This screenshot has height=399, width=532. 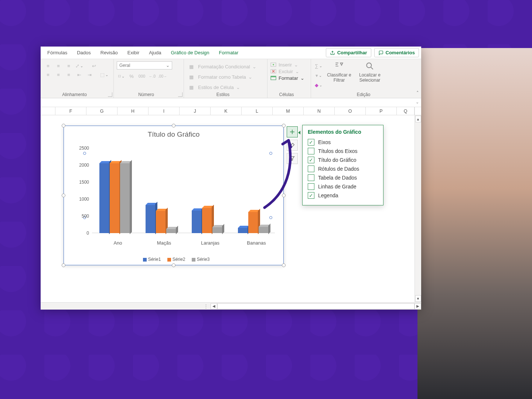 I want to click on ribbon-tab-grafico-design: Gráfico de Design, so click(x=190, y=52).